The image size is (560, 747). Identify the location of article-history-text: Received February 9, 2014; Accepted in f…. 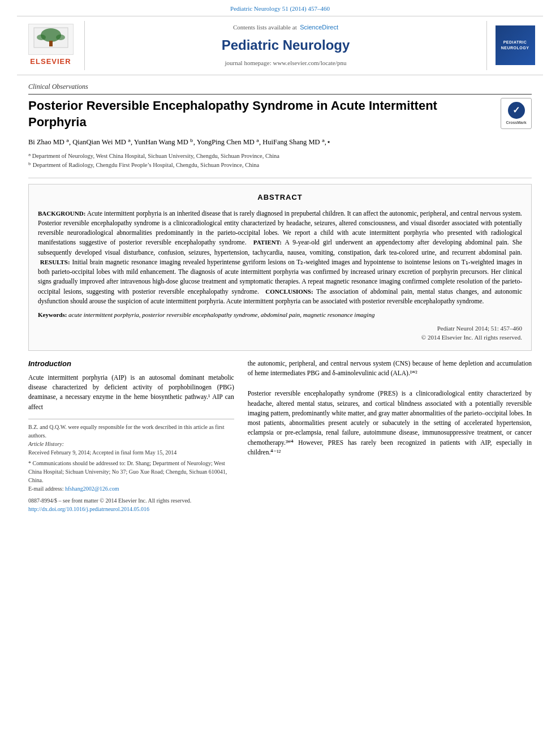
(131, 453).